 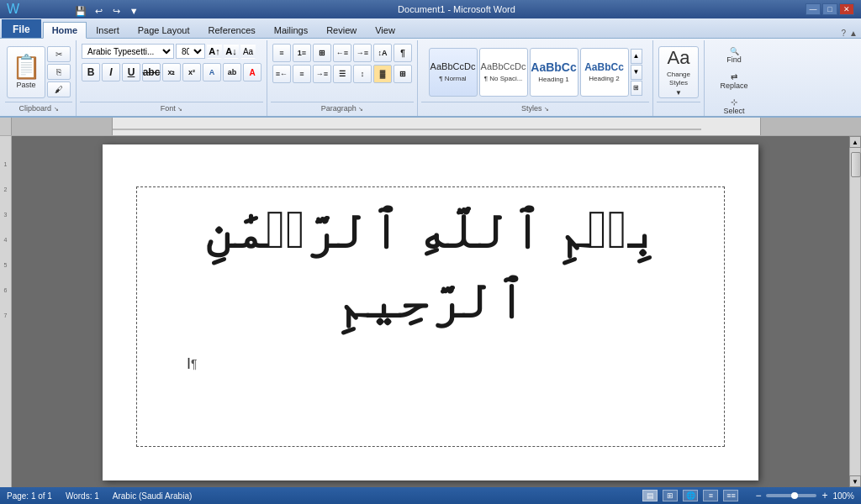 What do you see at coordinates (172, 108) in the screenshot?
I see `font-group-label: Font ↘` at bounding box center [172, 108].